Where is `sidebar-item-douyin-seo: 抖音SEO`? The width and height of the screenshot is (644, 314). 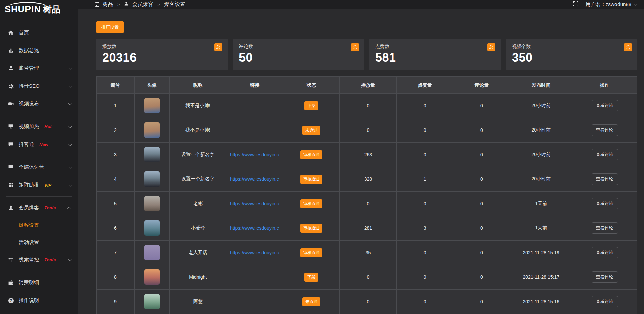 sidebar-item-douyin-seo: 抖音SEO is located at coordinates (39, 86).